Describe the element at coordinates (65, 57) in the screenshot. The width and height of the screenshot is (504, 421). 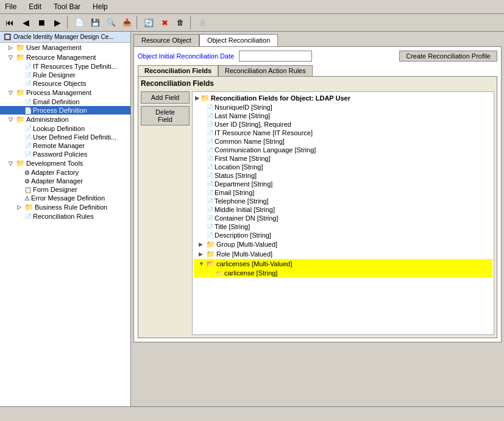
I see `sidebar-item-resource-management: ▽📁Resource Management` at that location.